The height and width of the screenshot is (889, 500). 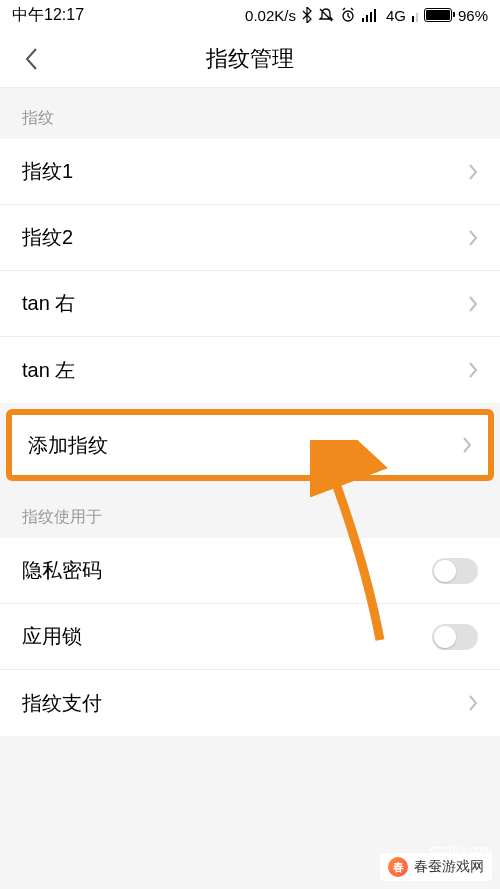 What do you see at coordinates (250, 114) in the screenshot?
I see `section-label-fingerprints: 指纹` at bounding box center [250, 114].